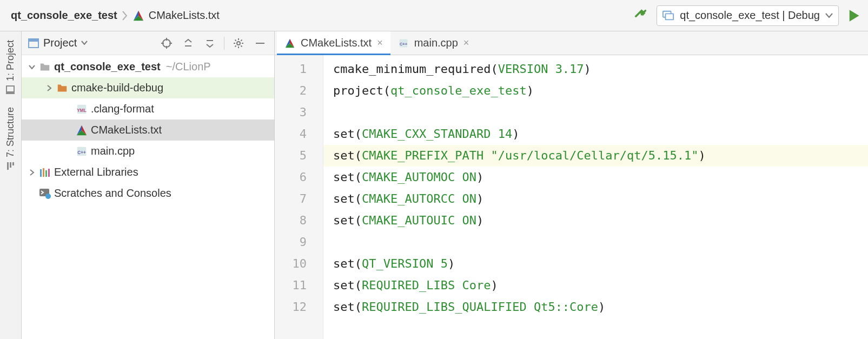 The height and width of the screenshot is (339, 868). Describe the element at coordinates (299, 177) in the screenshot. I see `line-number: 6` at that location.